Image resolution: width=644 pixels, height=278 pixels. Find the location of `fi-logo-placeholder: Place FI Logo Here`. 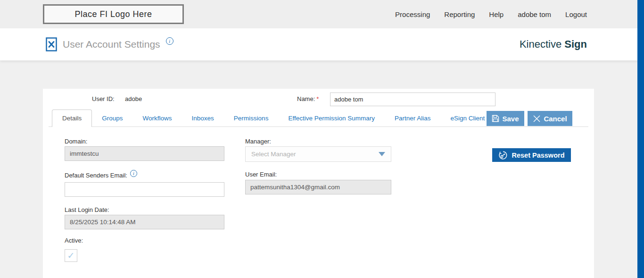

fi-logo-placeholder: Place FI Logo Here is located at coordinates (113, 14).